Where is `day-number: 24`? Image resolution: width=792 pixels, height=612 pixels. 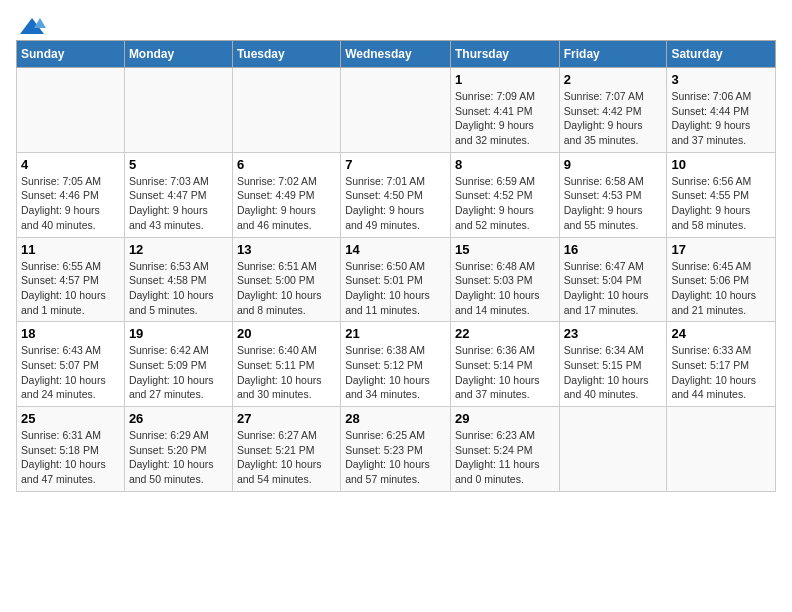
day-number: 24 is located at coordinates (721, 334).